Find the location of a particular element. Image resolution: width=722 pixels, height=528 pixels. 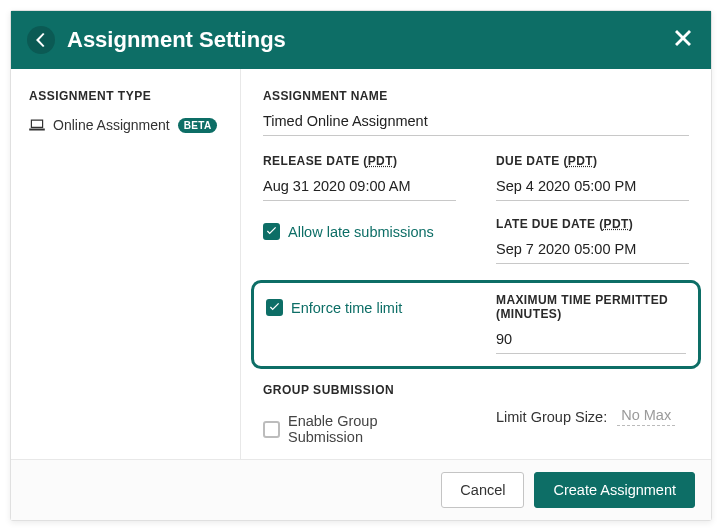

modal-footer: Cancel Create Assignment is located at coordinates (361, 490).